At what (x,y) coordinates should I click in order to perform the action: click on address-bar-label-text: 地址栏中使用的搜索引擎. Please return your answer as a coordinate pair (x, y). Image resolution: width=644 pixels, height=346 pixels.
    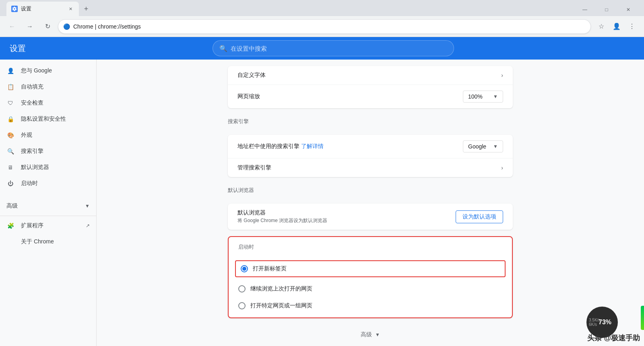
    Looking at the image, I should click on (268, 146).